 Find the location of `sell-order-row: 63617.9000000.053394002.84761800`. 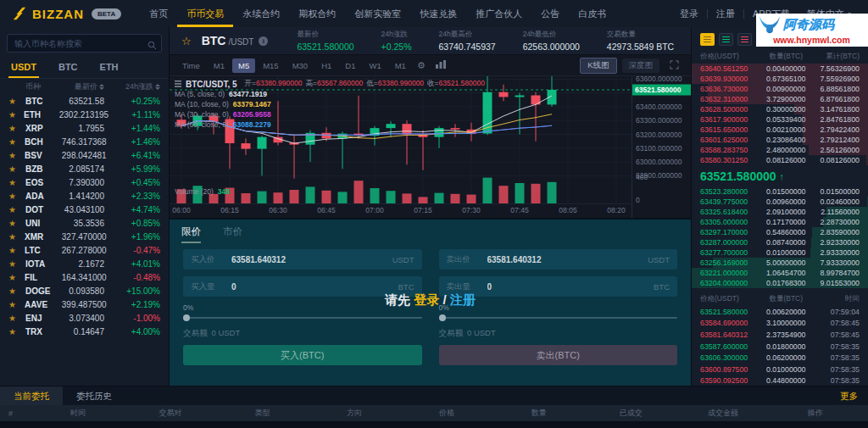

sell-order-row: 63617.9000000.053394002.84761800 is located at coordinates (780, 120).